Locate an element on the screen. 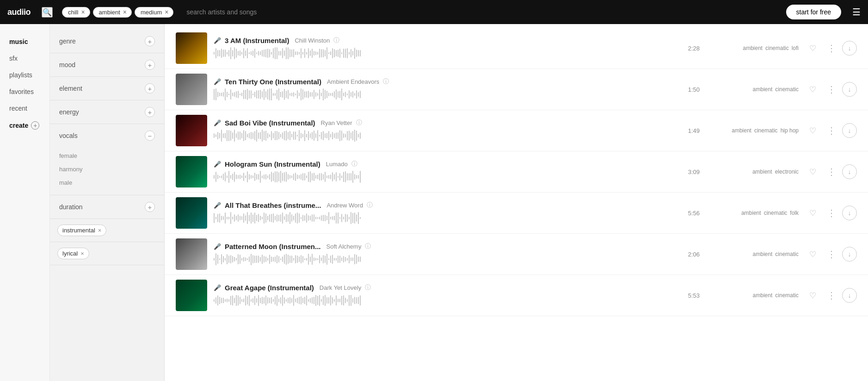 This screenshot has width=868, height=381. track-row: 🎤 Ten Thirty One (Instrumental) Ambient … is located at coordinates (516, 90).